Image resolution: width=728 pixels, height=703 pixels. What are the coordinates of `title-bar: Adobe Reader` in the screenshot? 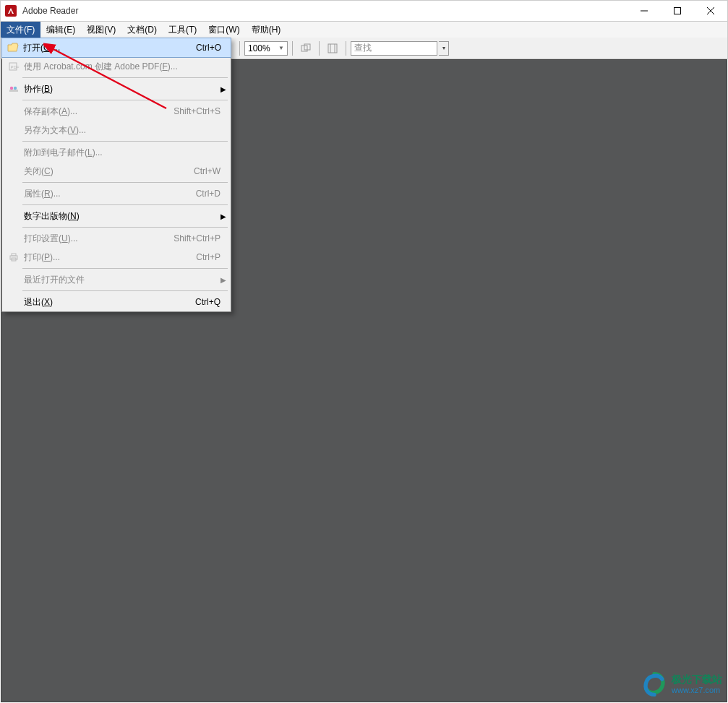 It's located at (364, 11).